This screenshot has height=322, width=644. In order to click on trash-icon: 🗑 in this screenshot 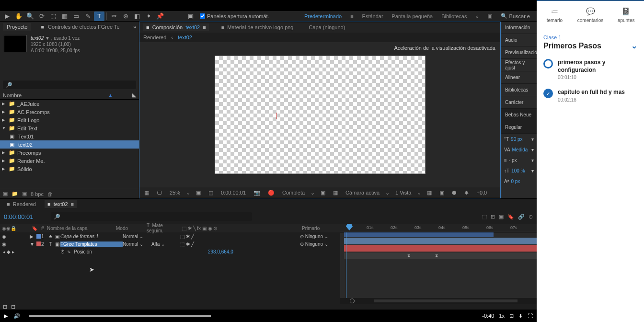, I will do `click(50, 194)`.